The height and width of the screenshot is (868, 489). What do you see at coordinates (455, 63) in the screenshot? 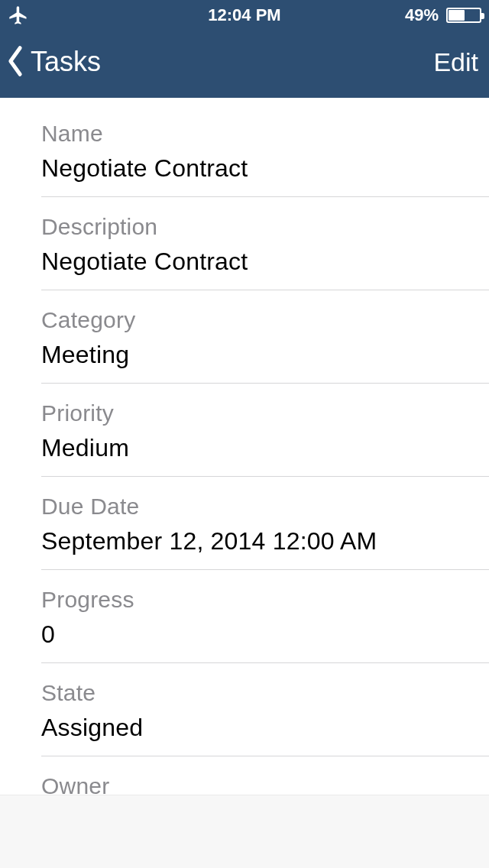
I see `edit-button: Edit` at bounding box center [455, 63].